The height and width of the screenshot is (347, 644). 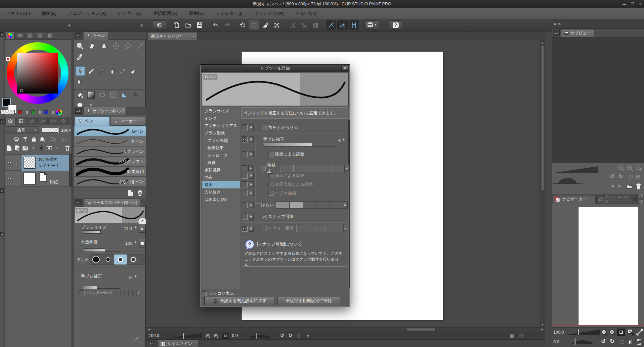 What do you see at coordinates (91, 95) in the screenshot?
I see `gradient-tool` at bounding box center [91, 95].